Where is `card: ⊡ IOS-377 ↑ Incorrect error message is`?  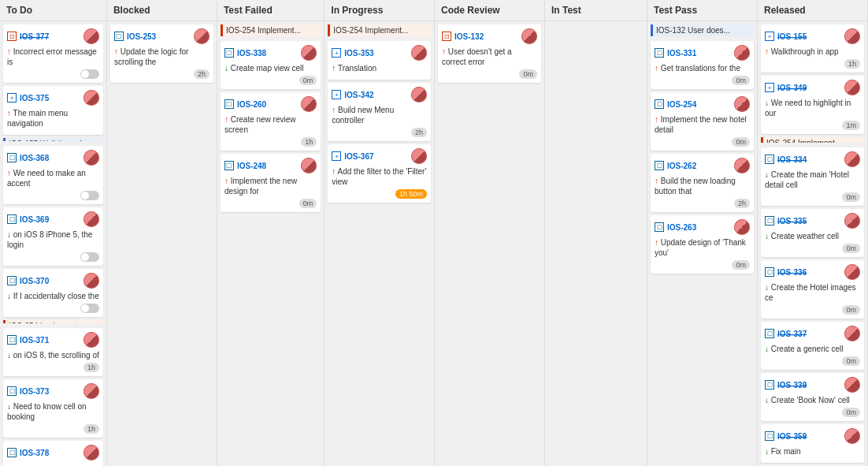
card: ⊡ IOS-377 ↑ Incorrect error message is is located at coordinates (54, 54).